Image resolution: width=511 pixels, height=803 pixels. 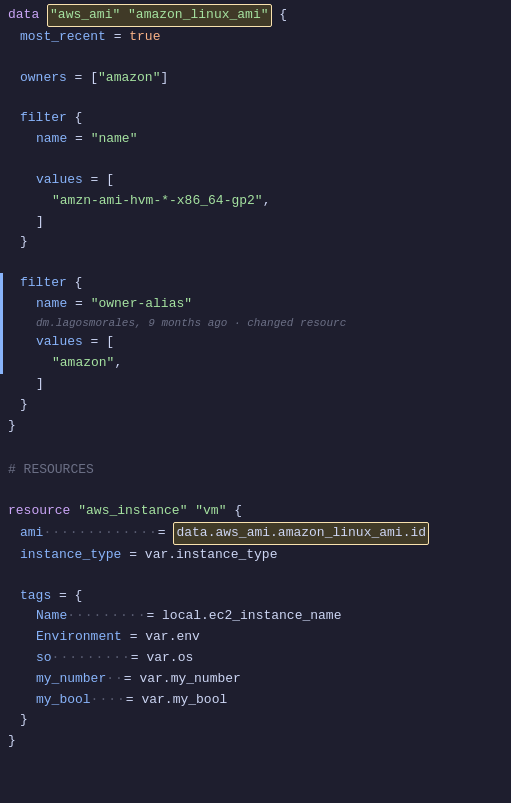 I want to click on key-filter2: filter, so click(x=44, y=284).